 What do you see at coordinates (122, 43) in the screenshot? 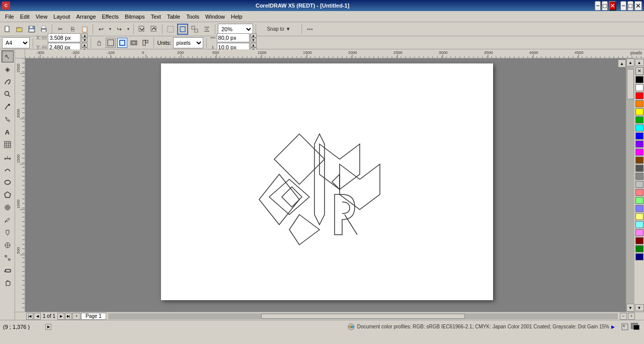
I see `inner-dim-button` at bounding box center [122, 43].